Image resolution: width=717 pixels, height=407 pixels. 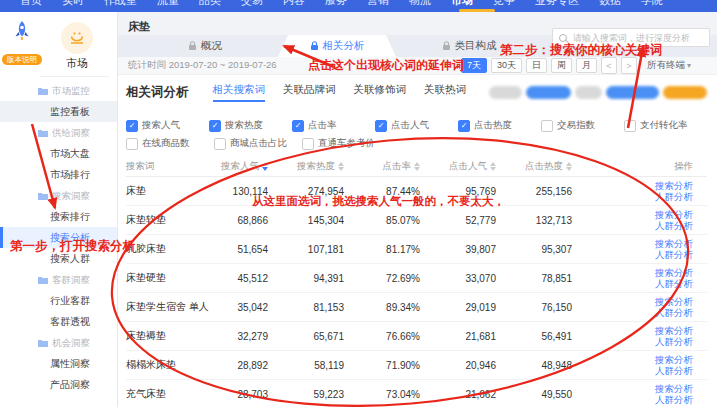 I want to click on filter-search-popularity: ✓搜索人气, so click(x=168, y=126).